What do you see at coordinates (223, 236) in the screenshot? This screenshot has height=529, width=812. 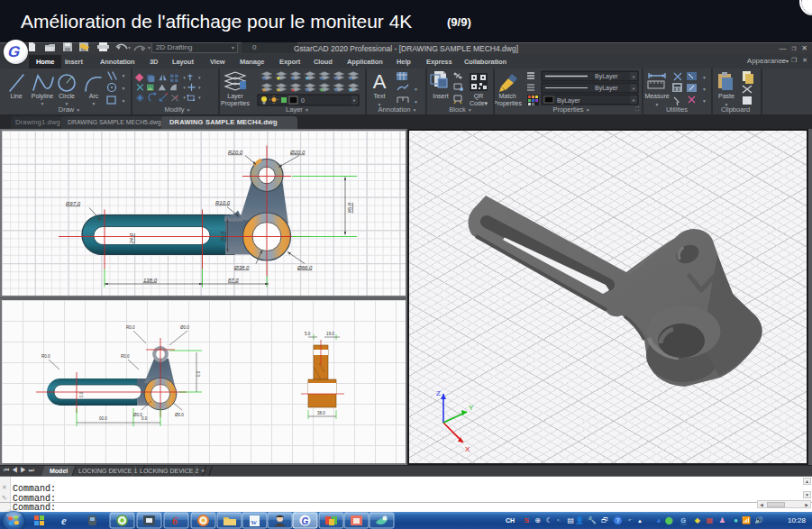 I see `svg-text: 36.0` at bounding box center [223, 236].